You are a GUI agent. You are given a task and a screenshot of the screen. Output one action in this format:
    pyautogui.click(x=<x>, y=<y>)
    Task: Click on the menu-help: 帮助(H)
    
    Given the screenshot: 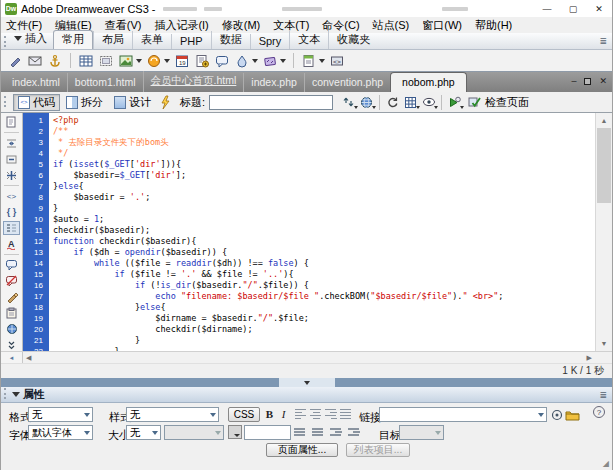 What is the action you would take?
    pyautogui.click(x=494, y=26)
    